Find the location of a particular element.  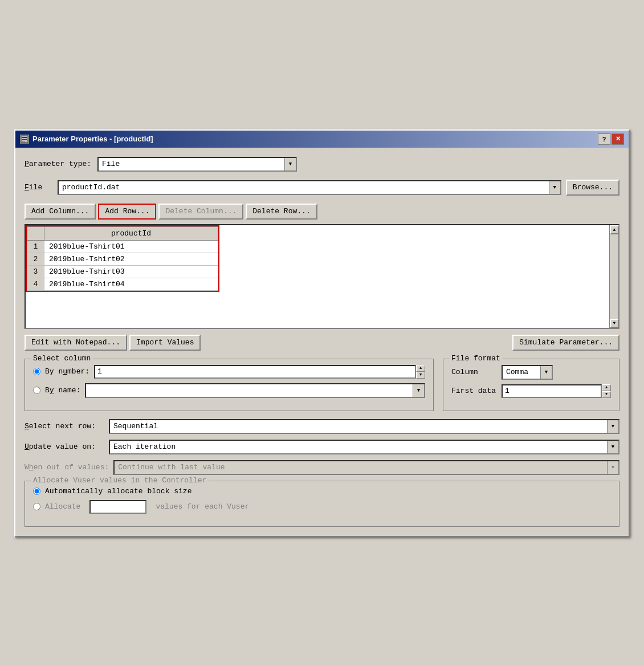

allocate-title: Allocate Vuser values in the Controller is located at coordinates (120, 480).